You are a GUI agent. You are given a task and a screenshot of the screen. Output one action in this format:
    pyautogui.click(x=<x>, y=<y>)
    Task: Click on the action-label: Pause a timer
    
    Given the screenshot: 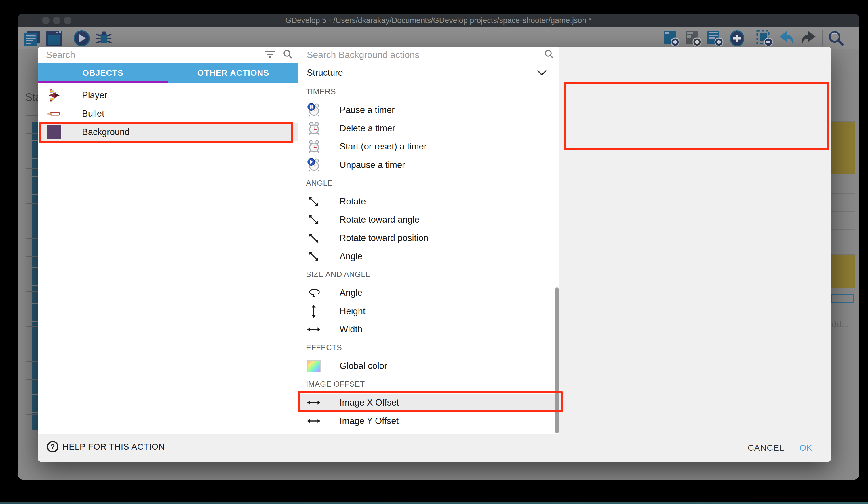 What is the action you would take?
    pyautogui.click(x=367, y=110)
    